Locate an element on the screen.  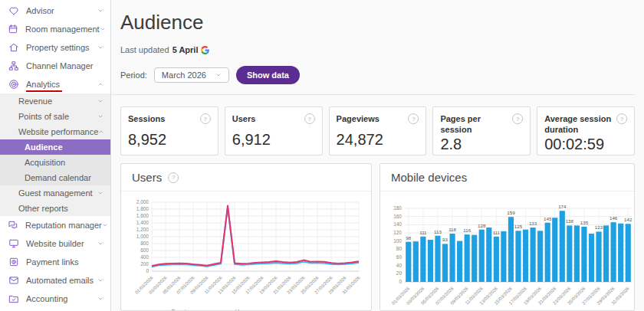
kpi-card-pages-per-session: Pages per session?2.8 is located at coordinates (481, 131).